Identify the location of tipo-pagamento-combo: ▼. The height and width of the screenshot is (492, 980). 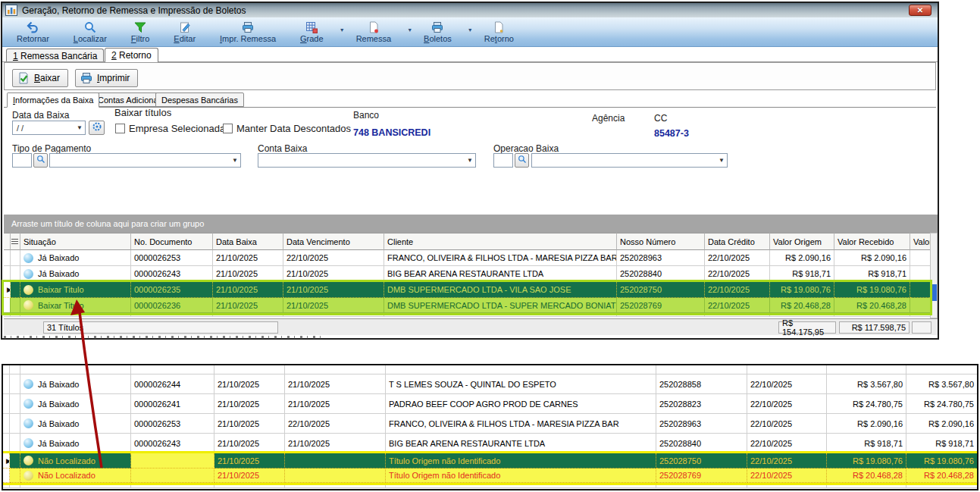
(146, 161).